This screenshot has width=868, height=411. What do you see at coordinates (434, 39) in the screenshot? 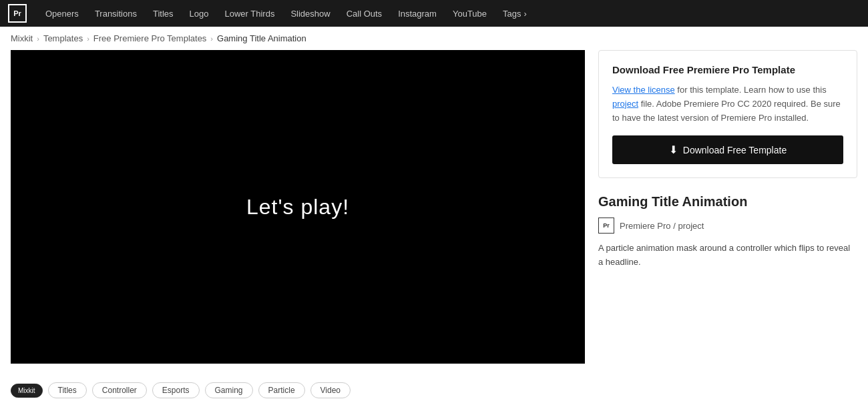
I see `breadcrumb: Mixkit › Templates › Free Premiere Pro T…` at bounding box center [434, 39].